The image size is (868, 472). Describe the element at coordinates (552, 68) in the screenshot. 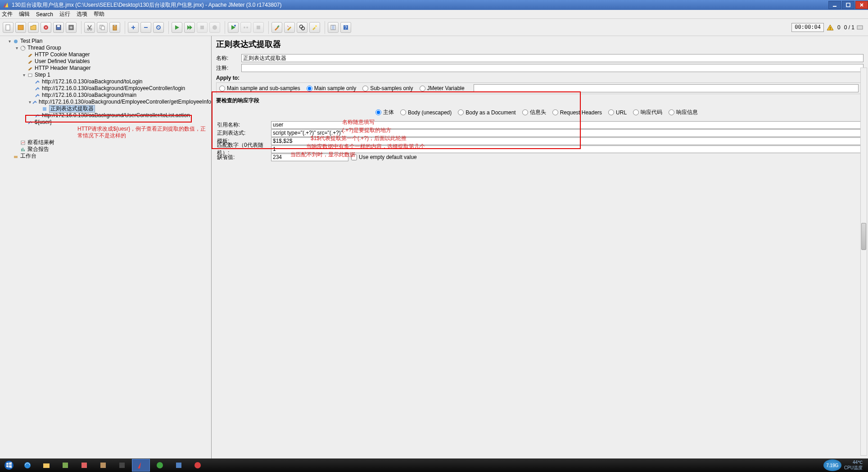

I see `comment-input` at that location.